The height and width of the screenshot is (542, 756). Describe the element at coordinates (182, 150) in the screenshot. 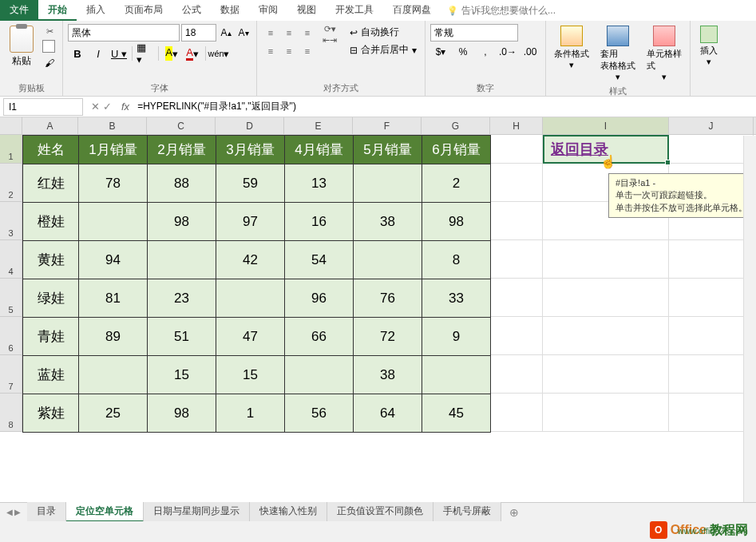

I see `table-header: 2月销量` at that location.